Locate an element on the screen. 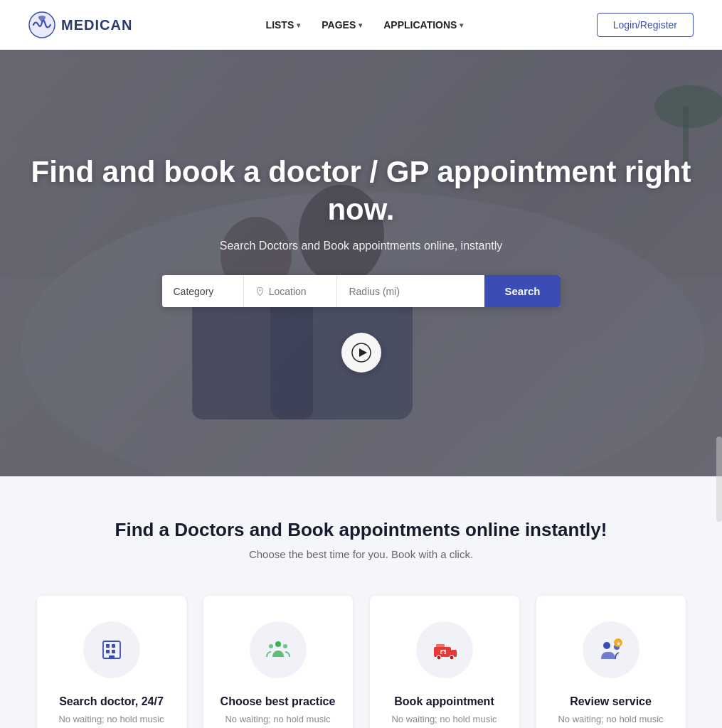 The height and width of the screenshot is (728, 722). feature-card-desc-4: No waiting; no hold music is located at coordinates (611, 719).